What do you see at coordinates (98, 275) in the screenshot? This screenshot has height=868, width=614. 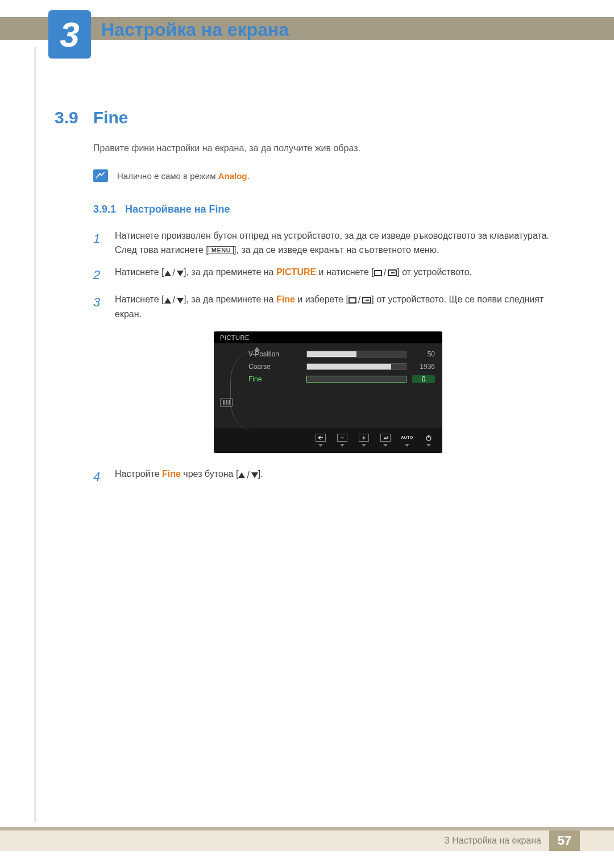 I see `step-number: 2` at bounding box center [98, 275].